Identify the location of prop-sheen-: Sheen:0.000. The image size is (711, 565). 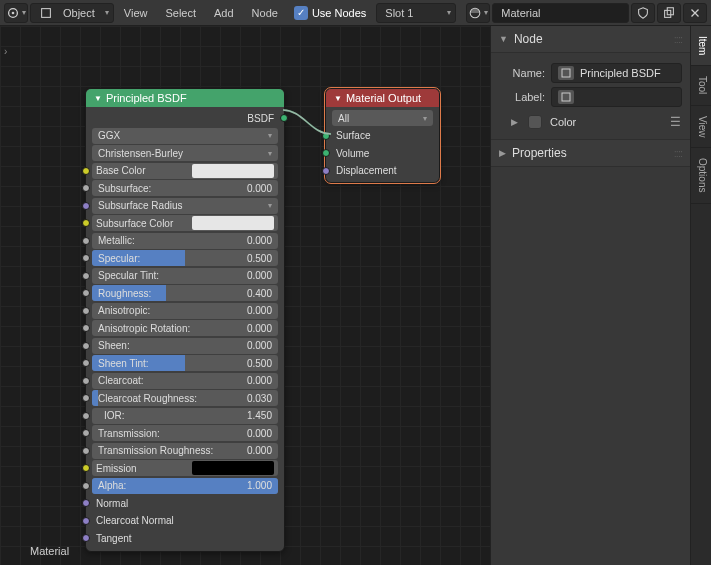
(185, 346).